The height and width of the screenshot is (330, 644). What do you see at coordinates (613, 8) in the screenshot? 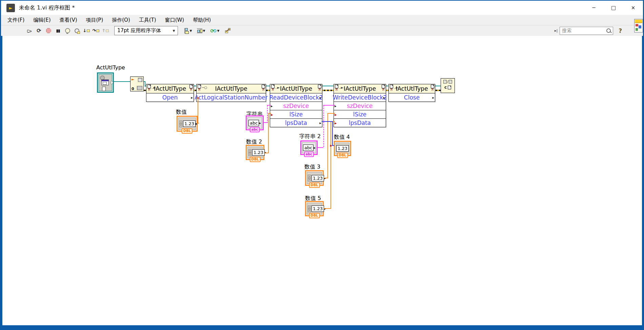
I see `maximize-button: □` at bounding box center [613, 8].